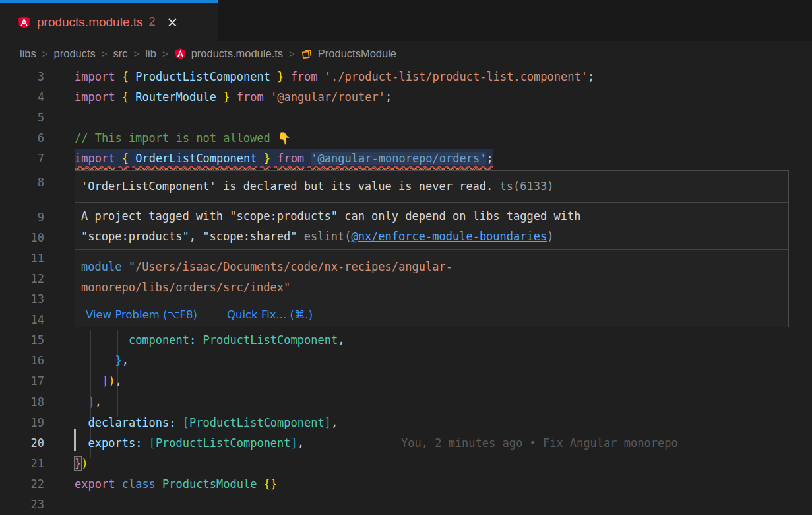 The width and height of the screenshot is (812, 515). I want to click on error-squiggle-line: import { OrderListComponent } from '@ang…, so click(284, 158).